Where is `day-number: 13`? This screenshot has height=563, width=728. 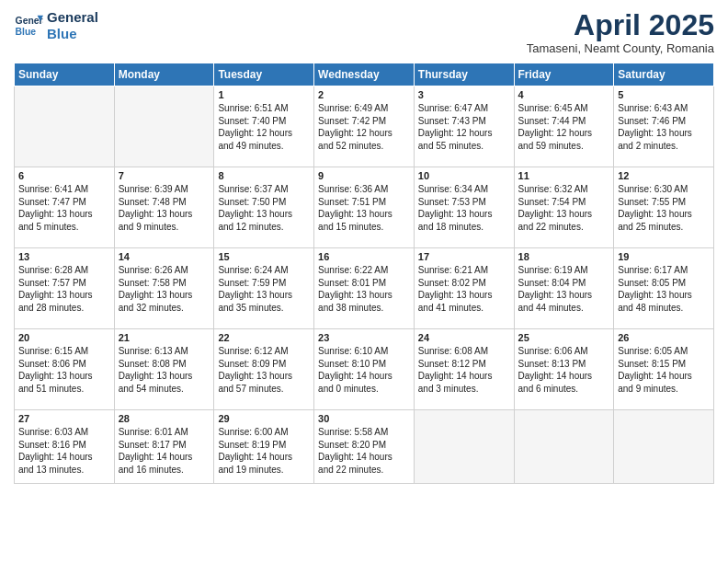 day-number: 13 is located at coordinates (64, 257).